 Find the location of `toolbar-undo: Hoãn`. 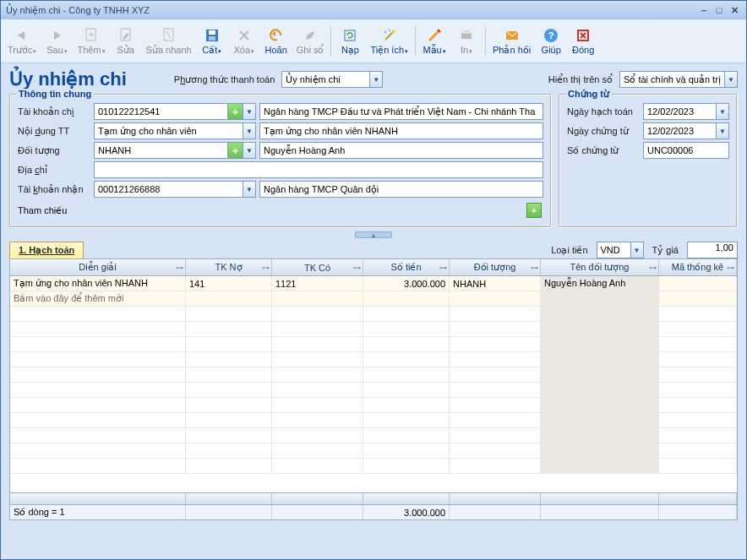

toolbar-undo: Hoãn is located at coordinates (276, 41).